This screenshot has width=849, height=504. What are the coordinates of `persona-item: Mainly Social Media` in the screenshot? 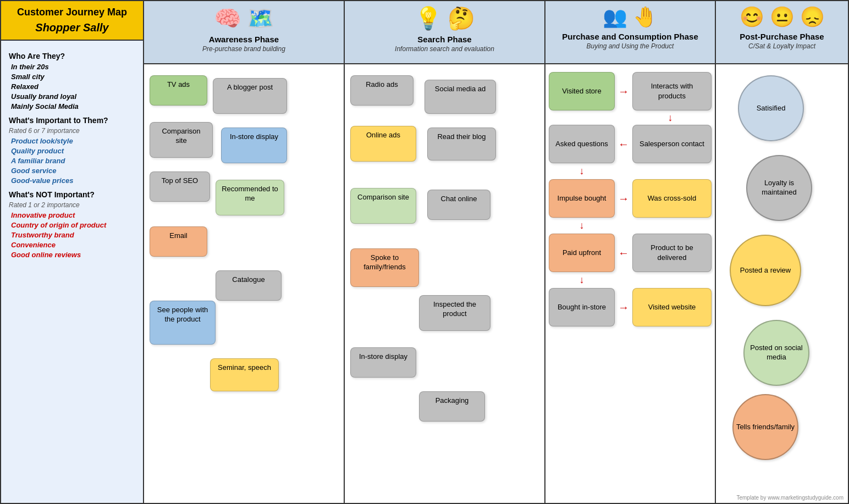 It's located at (72, 107).